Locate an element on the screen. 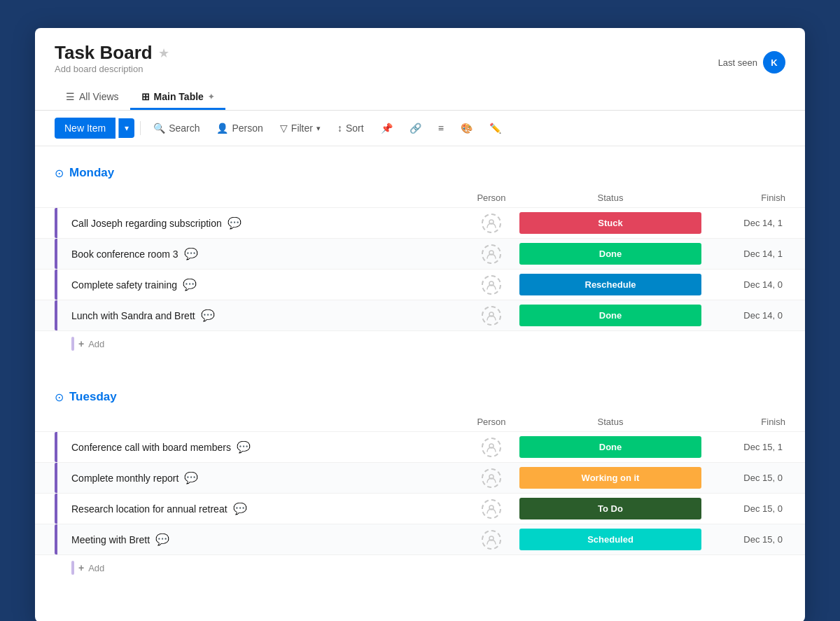 The height and width of the screenshot is (621, 840). task-name-cell: Lunch with Sandra and Brett 💬 is located at coordinates (265, 315).